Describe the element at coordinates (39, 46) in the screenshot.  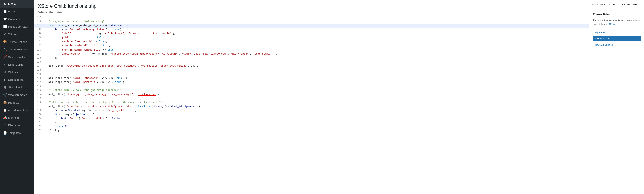
I see `line-number: 142` at that location.